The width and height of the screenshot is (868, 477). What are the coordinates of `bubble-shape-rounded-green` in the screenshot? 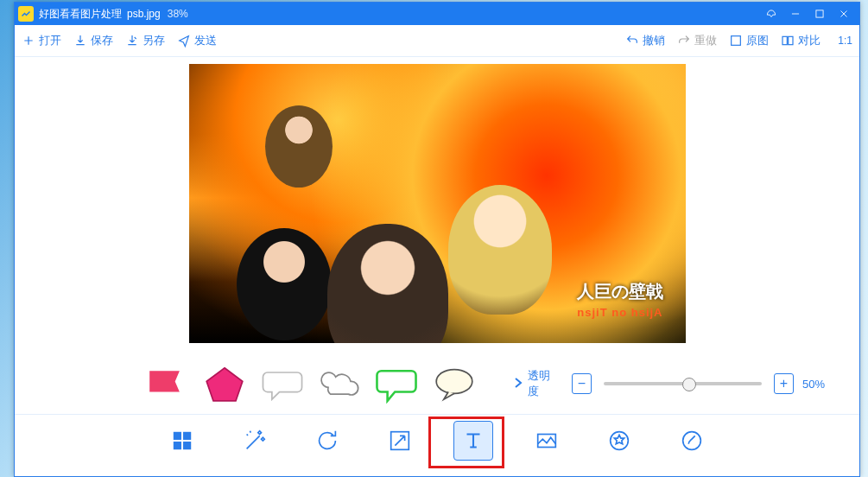 It's located at (396, 384).